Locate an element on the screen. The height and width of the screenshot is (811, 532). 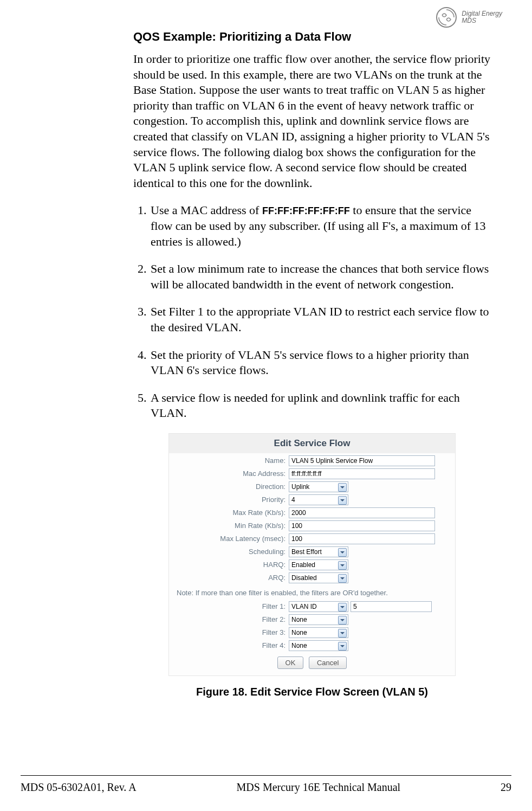
cancel-button: Cancel is located at coordinates (328, 662).